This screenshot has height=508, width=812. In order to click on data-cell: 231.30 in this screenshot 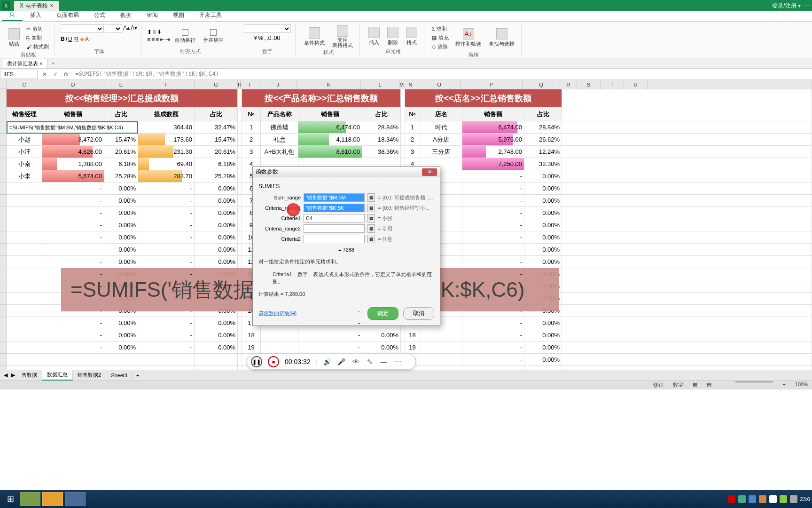, I will do `click(166, 152)`.